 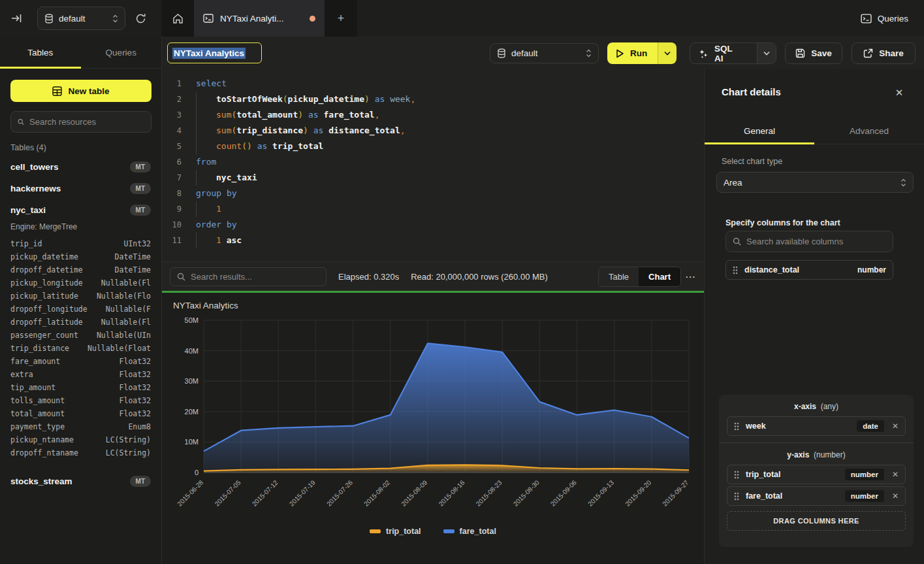 I want to click on column-chip: fare_totalnumber✕, so click(x=816, y=496).